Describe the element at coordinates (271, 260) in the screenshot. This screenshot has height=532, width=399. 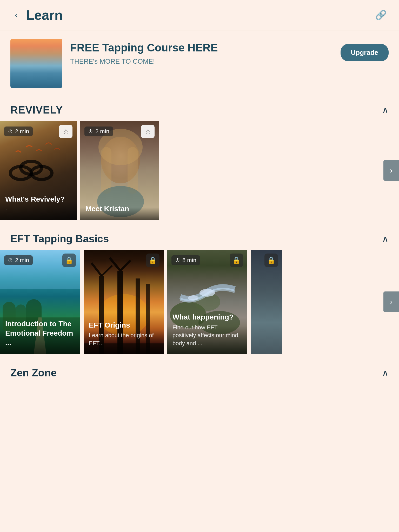
I see `lock-badge-4: 🔒` at that location.